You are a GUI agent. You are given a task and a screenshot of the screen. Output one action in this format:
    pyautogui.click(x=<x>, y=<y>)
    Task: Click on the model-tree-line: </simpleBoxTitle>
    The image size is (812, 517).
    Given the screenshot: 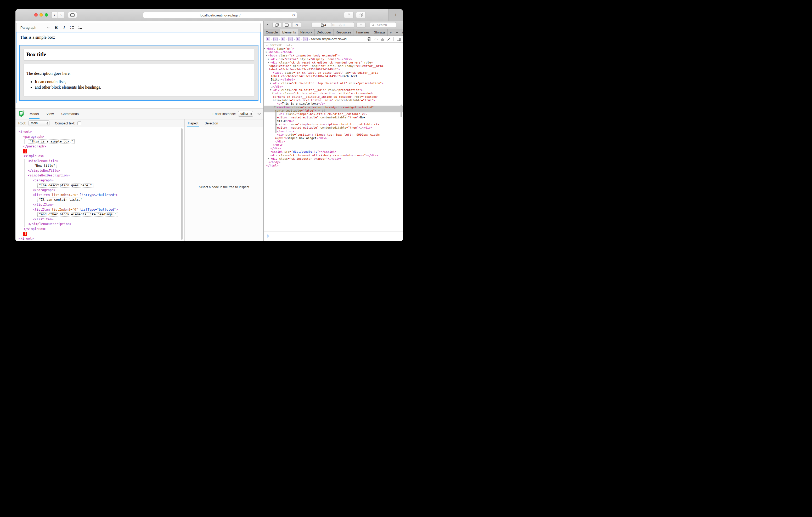 What is the action you would take?
    pyautogui.click(x=100, y=171)
    